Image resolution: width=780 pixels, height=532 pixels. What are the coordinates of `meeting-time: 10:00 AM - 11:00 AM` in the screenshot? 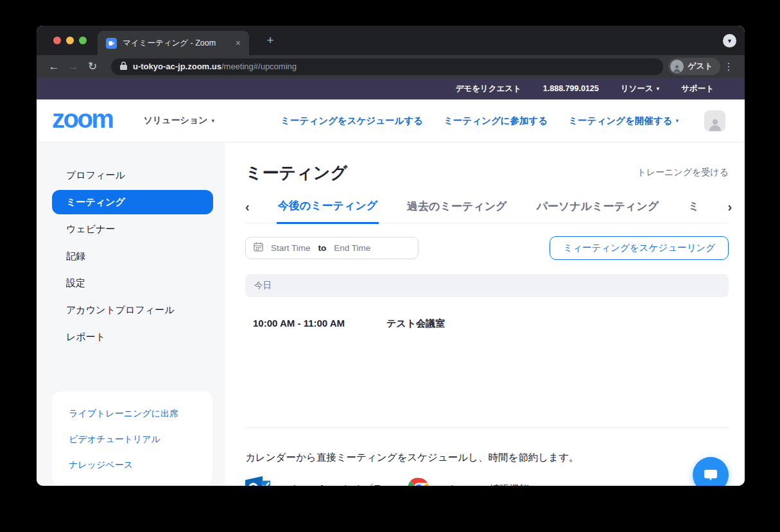 It's located at (320, 323).